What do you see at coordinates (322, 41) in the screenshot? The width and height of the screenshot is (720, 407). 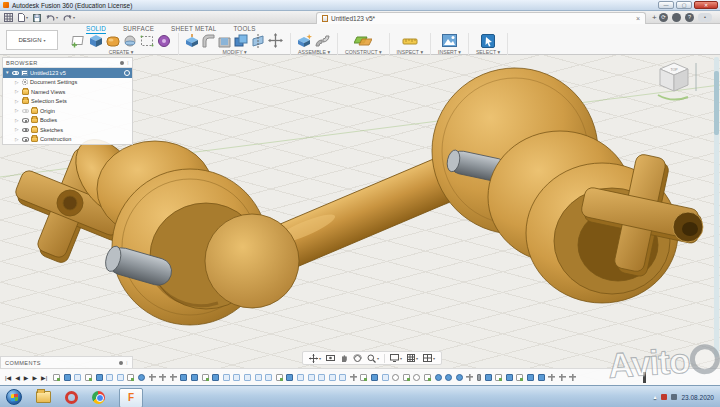 I see `joint-icon` at bounding box center [322, 41].